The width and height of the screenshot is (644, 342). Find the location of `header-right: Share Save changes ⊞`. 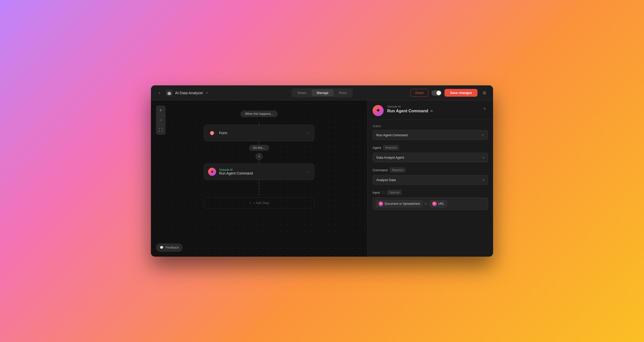

header-right: Share Save changes ⊞ is located at coordinates (422, 93).